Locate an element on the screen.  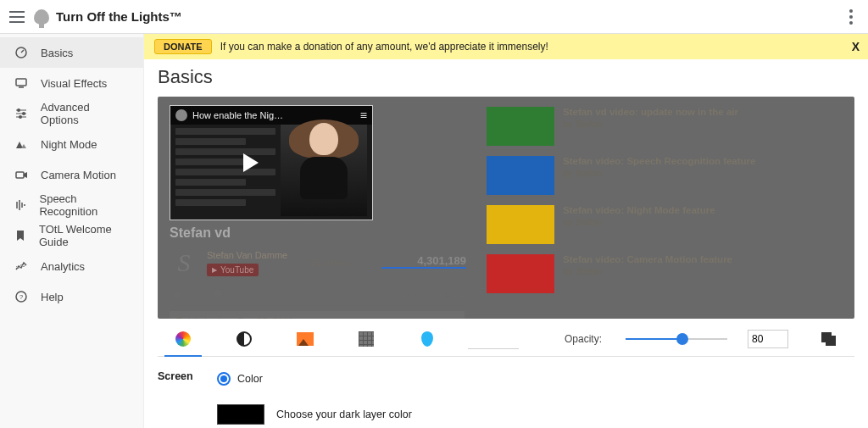
view-count: 4,301,189 is located at coordinates (424, 261).